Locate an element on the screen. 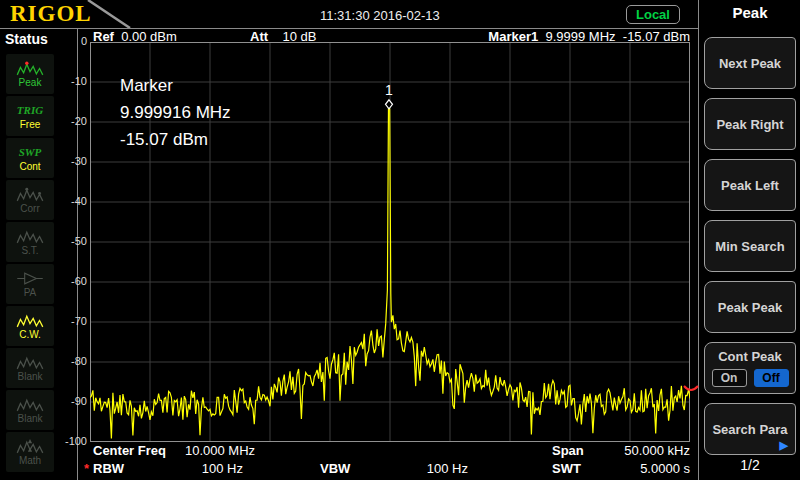  status-item-label: Peak is located at coordinates (30, 83).